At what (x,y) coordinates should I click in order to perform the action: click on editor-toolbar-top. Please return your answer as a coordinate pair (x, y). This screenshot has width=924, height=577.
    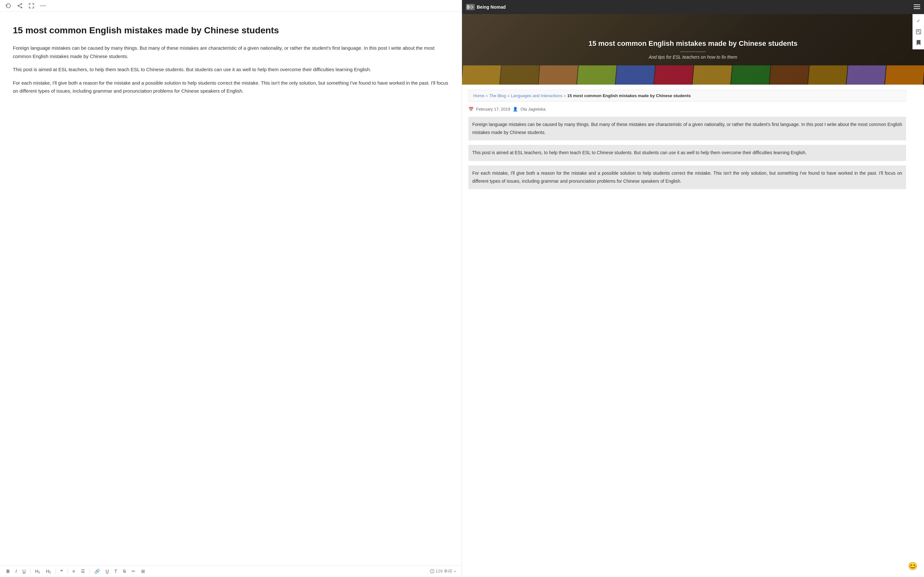
    Looking at the image, I should click on (231, 6).